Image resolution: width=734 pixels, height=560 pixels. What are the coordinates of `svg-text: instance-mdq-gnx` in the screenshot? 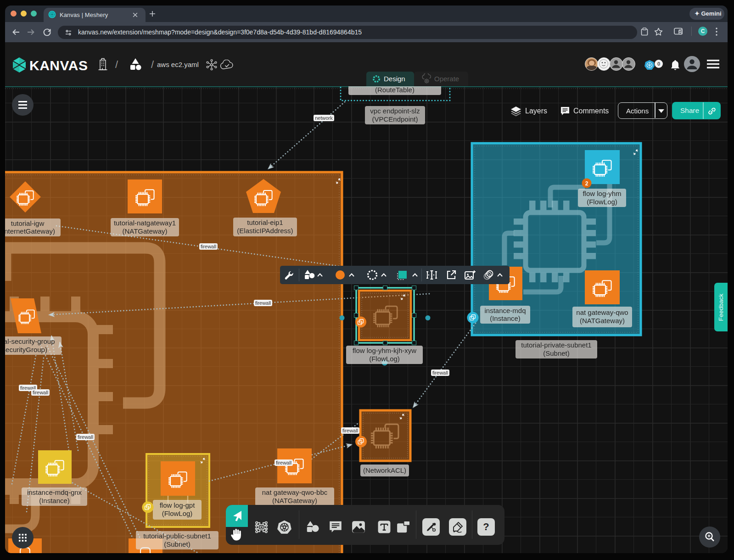 It's located at (55, 492).